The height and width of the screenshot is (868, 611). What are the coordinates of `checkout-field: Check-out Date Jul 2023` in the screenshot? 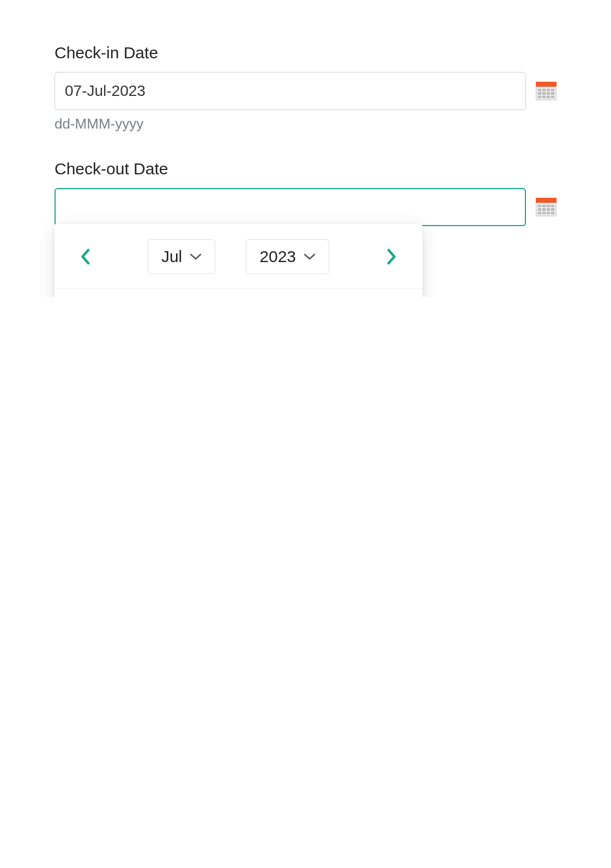 It's located at (305, 193).